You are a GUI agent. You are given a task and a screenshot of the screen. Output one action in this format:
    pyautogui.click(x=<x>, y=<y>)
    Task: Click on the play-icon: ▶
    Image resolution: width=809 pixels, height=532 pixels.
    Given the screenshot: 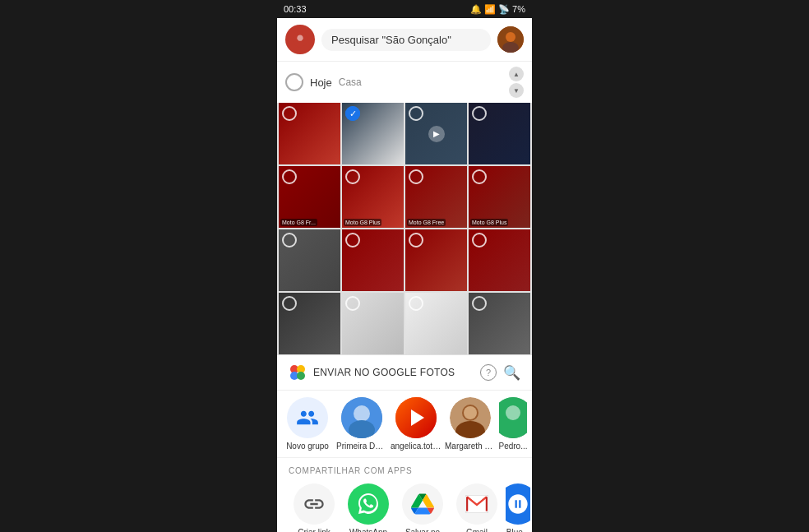 What is the action you would take?
    pyautogui.click(x=437, y=134)
    